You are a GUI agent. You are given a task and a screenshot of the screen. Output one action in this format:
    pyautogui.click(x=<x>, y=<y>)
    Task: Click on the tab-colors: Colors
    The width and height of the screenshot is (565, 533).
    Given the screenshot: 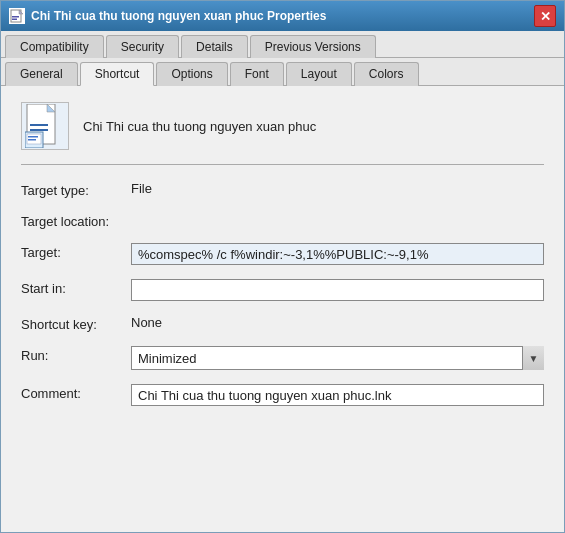 What is the action you would take?
    pyautogui.click(x=386, y=74)
    